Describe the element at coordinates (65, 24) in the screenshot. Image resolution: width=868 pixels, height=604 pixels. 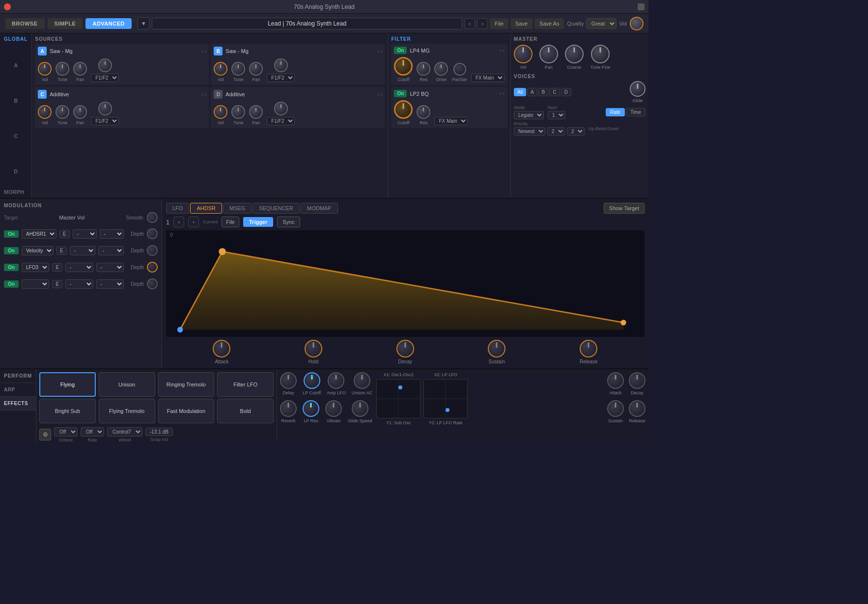
I see `simple-button: SIMPLE` at that location.